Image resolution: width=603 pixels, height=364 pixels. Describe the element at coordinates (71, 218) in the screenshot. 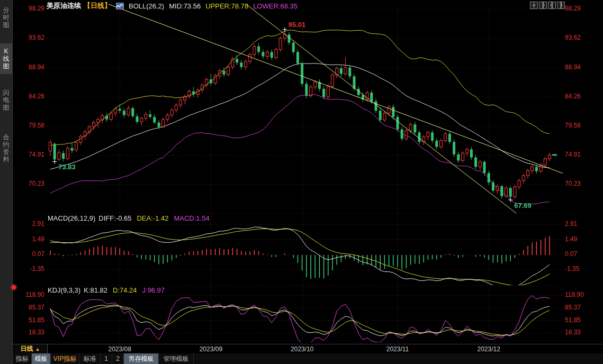

I see `macd-label: MACD(26,12,9)` at that location.